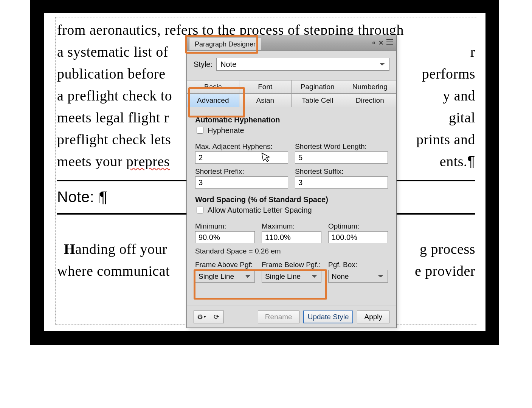 The image size is (532, 408). Describe the element at coordinates (303, 64) in the screenshot. I see `style-dropdown: Note` at that location.